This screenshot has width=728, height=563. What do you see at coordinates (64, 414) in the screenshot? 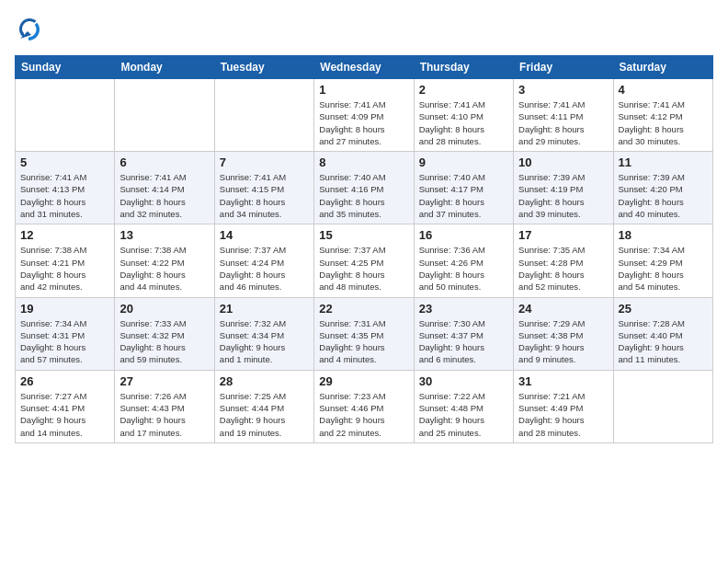
I see `day-info: Sunrise: 7:27 AM Sunset: 4:41 PM Dayligh…` at bounding box center [64, 414].